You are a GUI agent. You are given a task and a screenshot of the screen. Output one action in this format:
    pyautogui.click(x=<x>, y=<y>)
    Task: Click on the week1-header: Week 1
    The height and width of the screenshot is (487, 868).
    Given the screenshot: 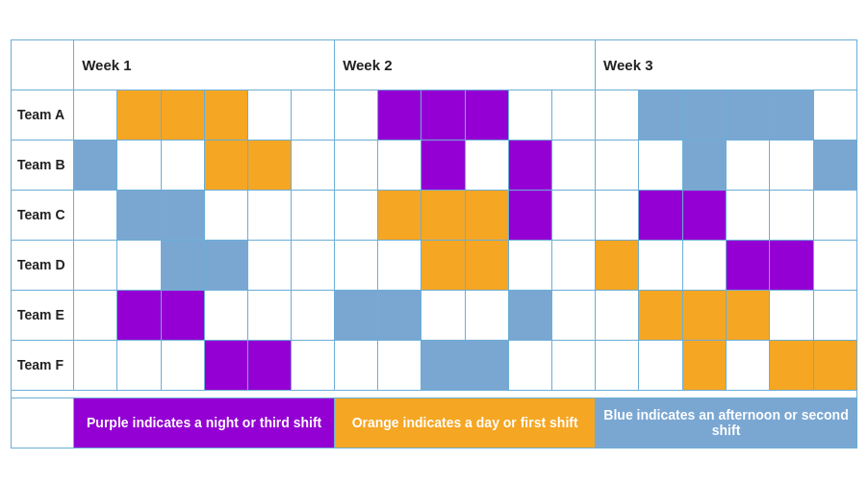 What is the action you would take?
    pyautogui.click(x=204, y=64)
    